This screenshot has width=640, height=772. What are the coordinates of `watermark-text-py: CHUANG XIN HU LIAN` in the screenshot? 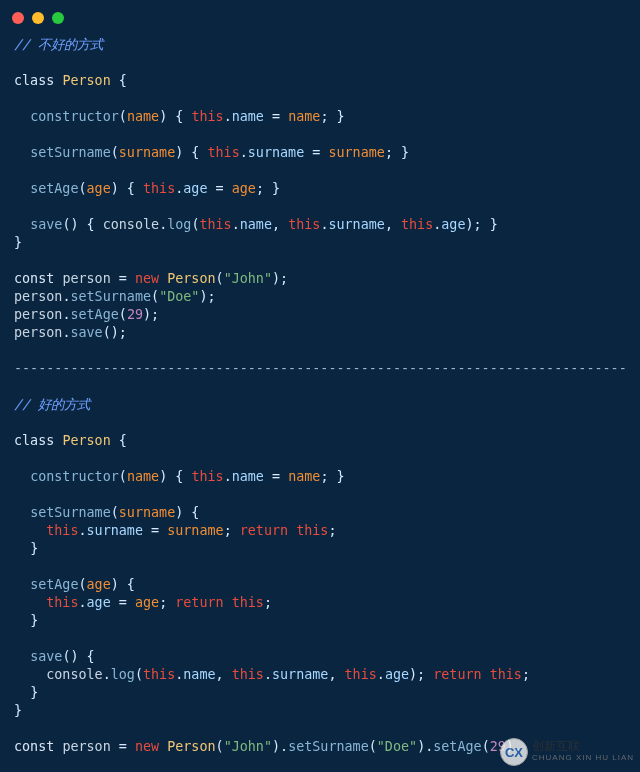 It's located at (583, 758).